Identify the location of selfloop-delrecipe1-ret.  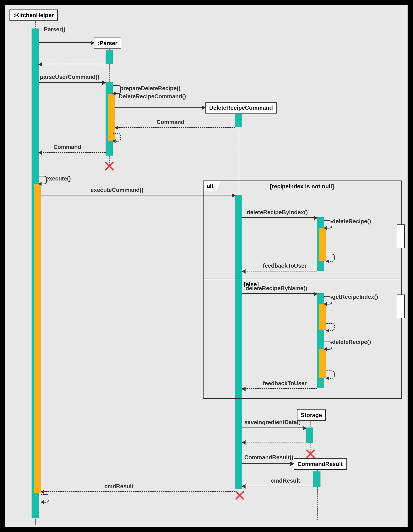
(330, 258).